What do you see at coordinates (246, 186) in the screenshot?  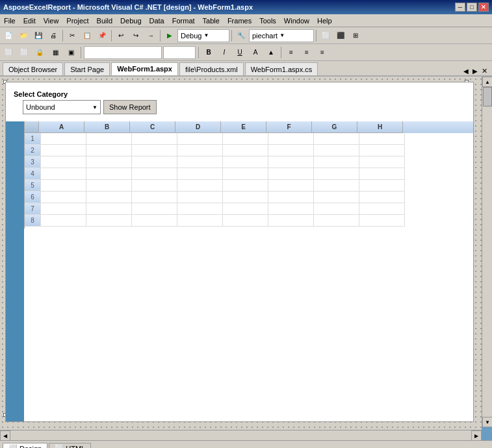 I see `cell-e5` at bounding box center [246, 186].